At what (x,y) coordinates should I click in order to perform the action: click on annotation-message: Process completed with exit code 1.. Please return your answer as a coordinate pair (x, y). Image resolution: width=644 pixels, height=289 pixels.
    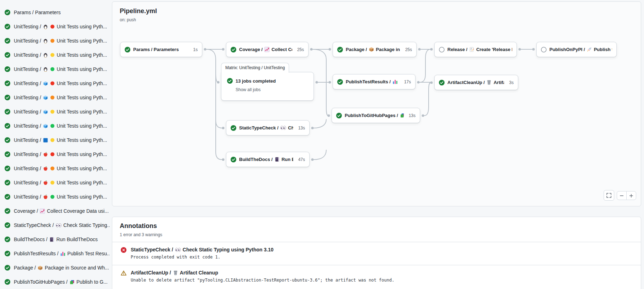
    Looking at the image, I should click on (202, 257).